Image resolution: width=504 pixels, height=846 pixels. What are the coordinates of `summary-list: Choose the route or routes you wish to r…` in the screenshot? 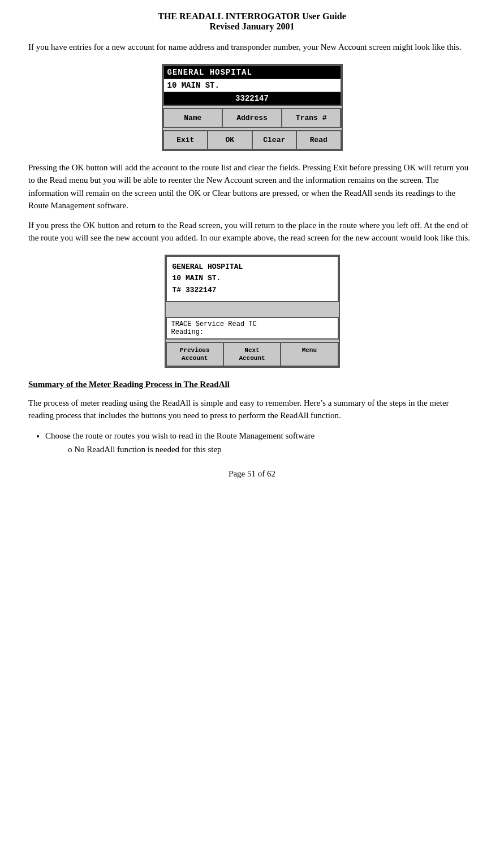 It's located at (260, 443).